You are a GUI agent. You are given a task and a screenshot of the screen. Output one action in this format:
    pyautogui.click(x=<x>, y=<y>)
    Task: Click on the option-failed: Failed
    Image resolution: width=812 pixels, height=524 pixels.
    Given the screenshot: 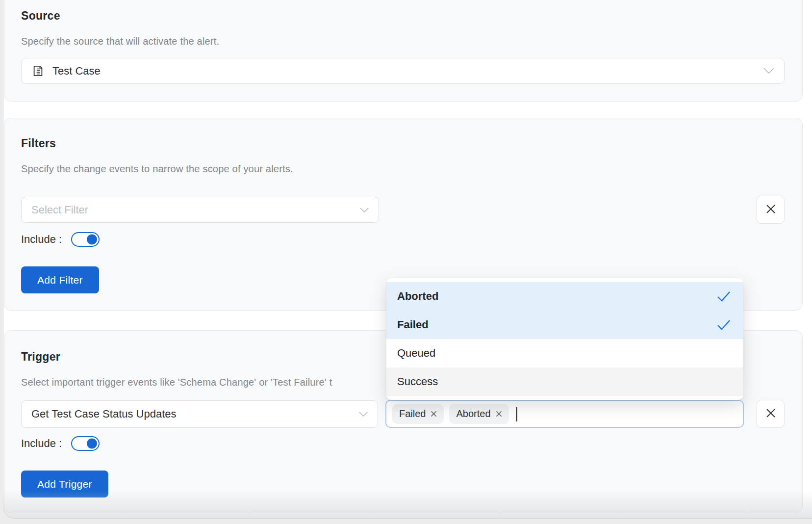 What is the action you would take?
    pyautogui.click(x=565, y=325)
    